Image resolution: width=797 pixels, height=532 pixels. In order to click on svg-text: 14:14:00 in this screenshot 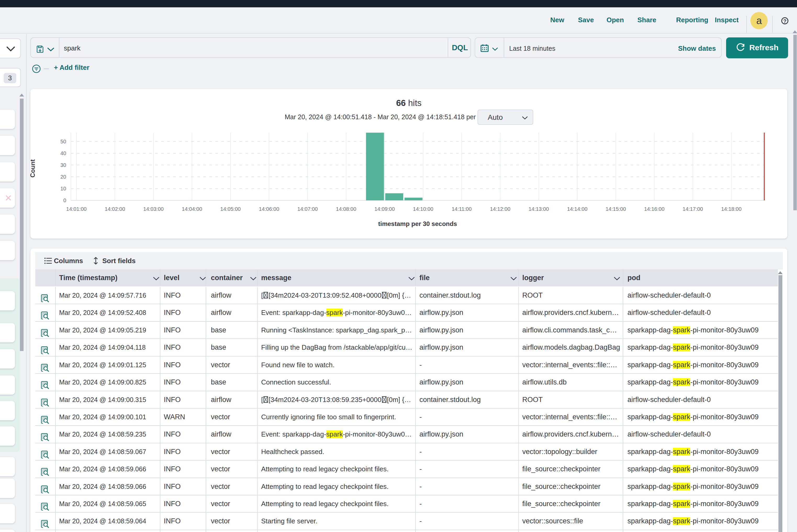, I will do `click(577, 209)`.